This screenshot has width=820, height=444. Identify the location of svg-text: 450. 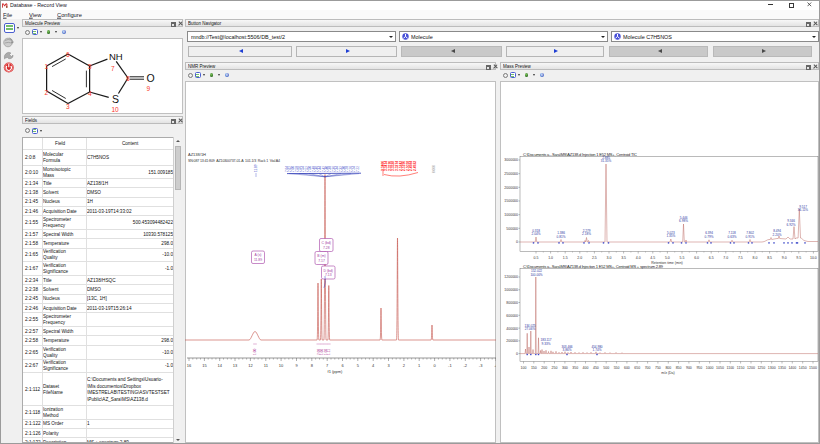
(596, 368).